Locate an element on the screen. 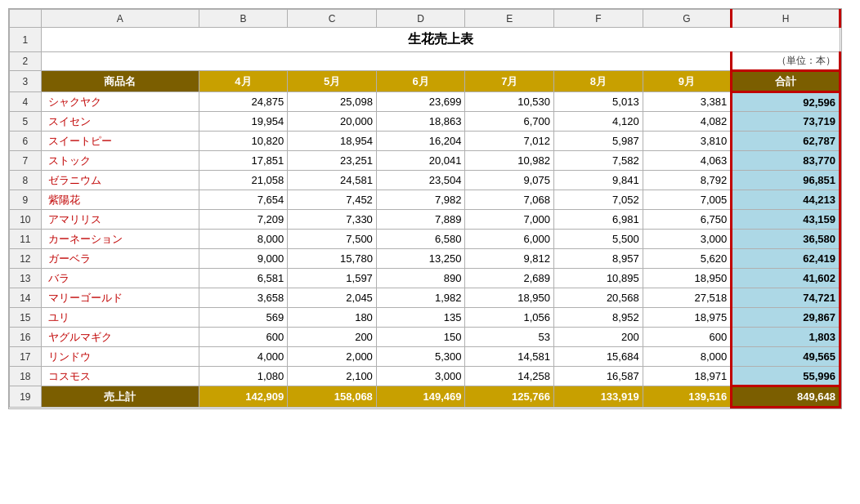 The image size is (860, 504). total-cell: 92,596 is located at coordinates (786, 102).